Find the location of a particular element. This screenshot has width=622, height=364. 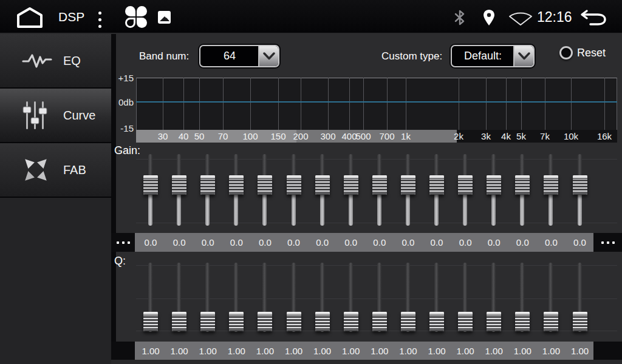

sidebar-item-eq: EQ is located at coordinates (56, 61).